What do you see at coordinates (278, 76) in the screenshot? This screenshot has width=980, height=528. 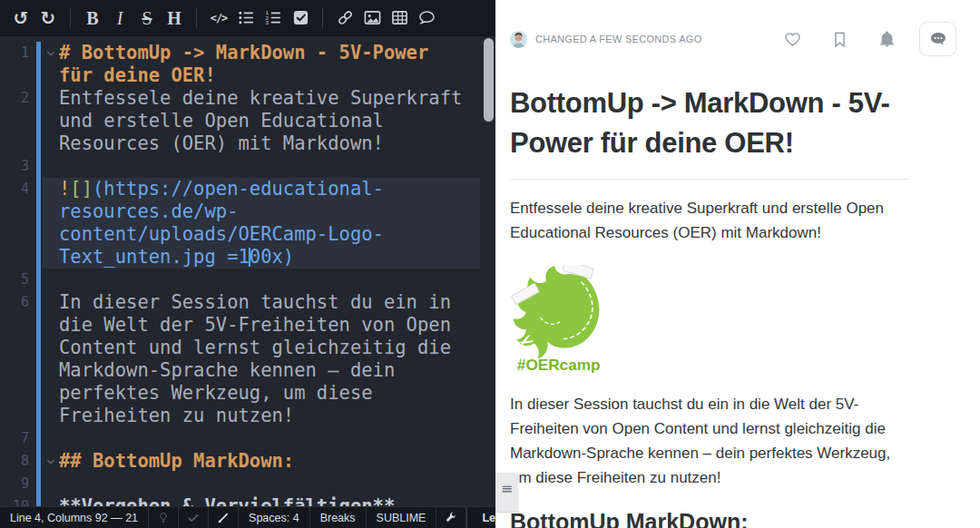 I see `line-text: für deine OER!` at bounding box center [278, 76].